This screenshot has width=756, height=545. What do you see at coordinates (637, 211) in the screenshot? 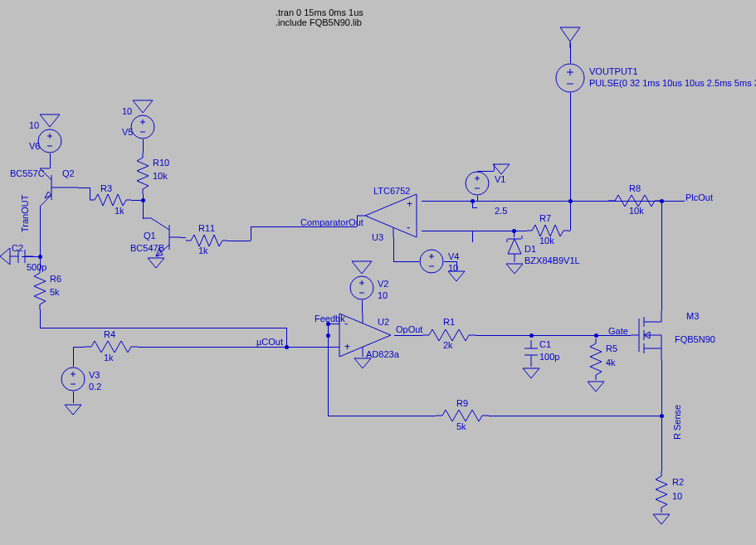
I see `label-r8-value: 10k` at bounding box center [637, 211].